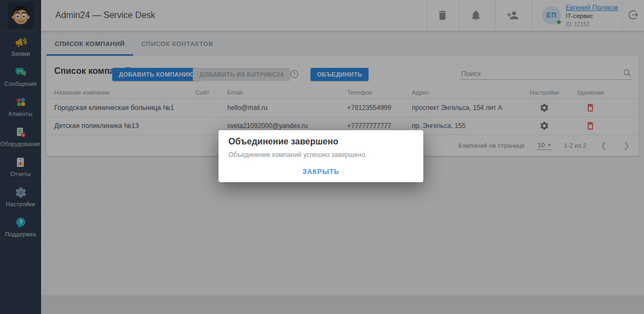  What do you see at coordinates (298, 155) in the screenshot?
I see `dialog-message: Объединение компаний успешно завершено.` at bounding box center [298, 155].